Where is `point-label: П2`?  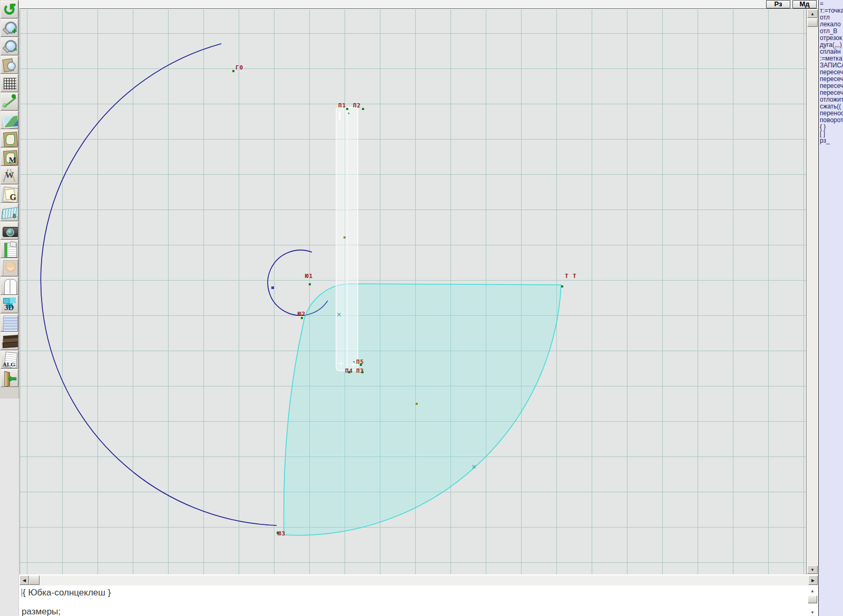 point-label: П2 is located at coordinates (357, 105).